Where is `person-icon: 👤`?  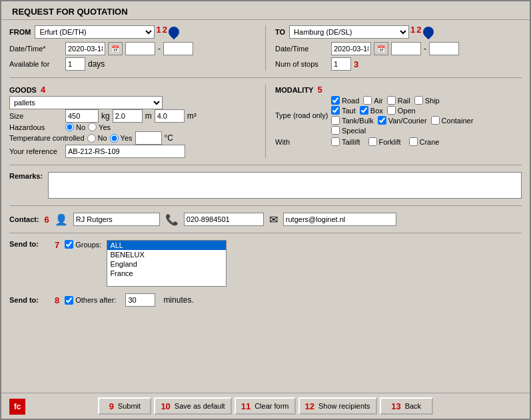 person-icon: 👤 is located at coordinates (61, 220).